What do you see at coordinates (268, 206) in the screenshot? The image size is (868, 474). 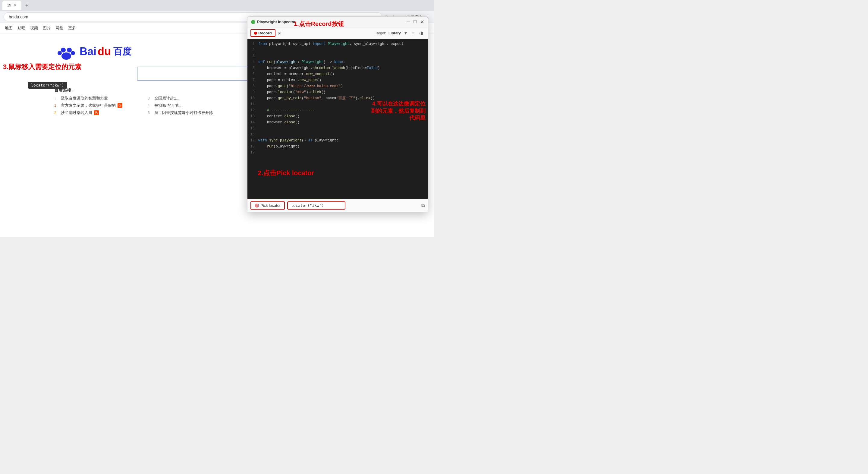 I see `pick-locator-button: 🎯 Pick locator` at bounding box center [268, 206].